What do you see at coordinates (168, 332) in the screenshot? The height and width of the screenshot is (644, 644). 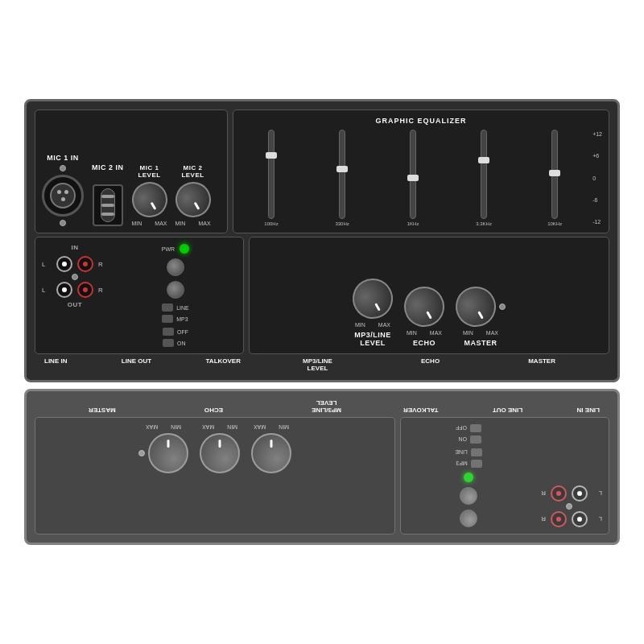 I see `switch-off-icon` at bounding box center [168, 332].